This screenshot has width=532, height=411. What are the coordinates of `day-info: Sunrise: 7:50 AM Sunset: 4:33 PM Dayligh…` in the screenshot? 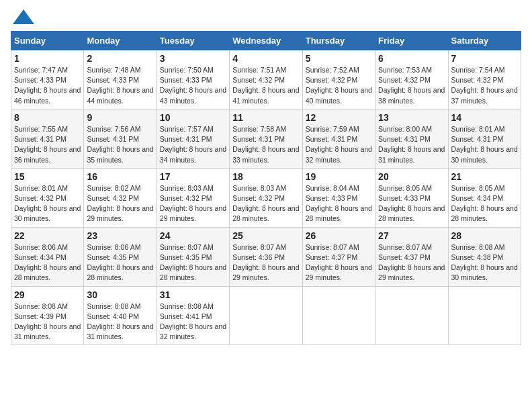 It's located at (193, 86).